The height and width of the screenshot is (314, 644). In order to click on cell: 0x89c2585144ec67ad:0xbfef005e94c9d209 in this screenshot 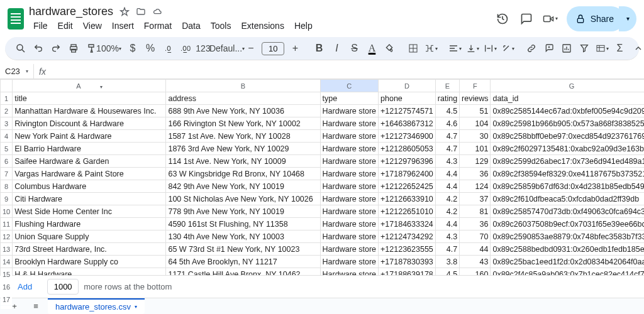, I will do `click(567, 111)`.